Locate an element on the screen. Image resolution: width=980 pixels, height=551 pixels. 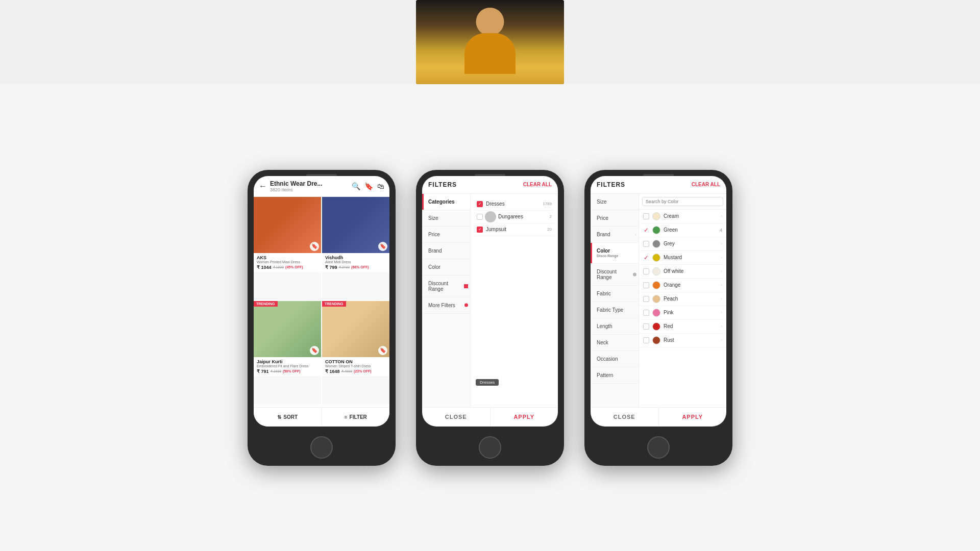
swatch-cream is located at coordinates (656, 216).